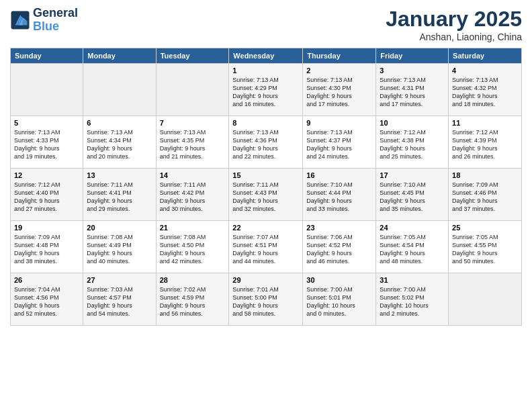  I want to click on day-cell: 17Sunrise: 7:10 AM Sunset: 4:45 PM Dayli…, so click(412, 195).